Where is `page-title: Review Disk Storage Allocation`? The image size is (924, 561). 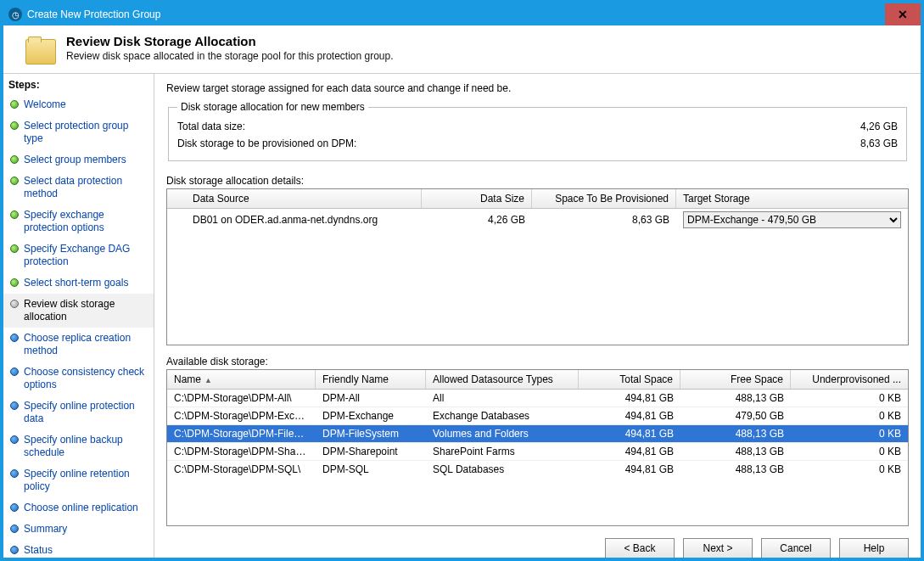
page-title: Review Disk Storage Allocation is located at coordinates (230, 41).